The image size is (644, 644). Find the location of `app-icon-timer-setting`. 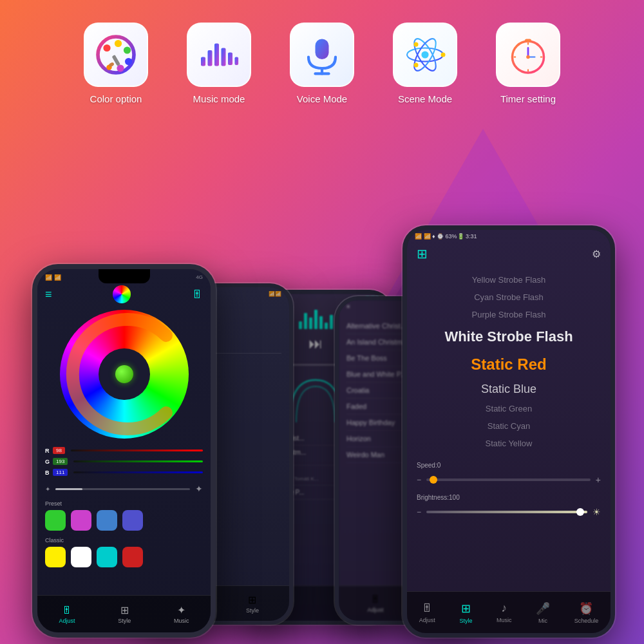

app-icon-timer-setting is located at coordinates (528, 55).